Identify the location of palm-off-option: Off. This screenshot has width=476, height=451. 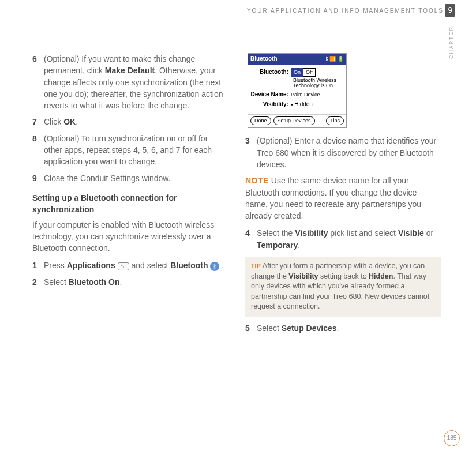
(309, 73).